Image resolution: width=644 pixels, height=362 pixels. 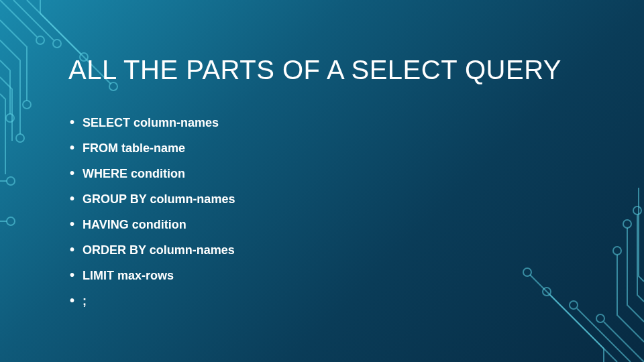 I want to click on slide-title: ALL THE PARTS OF A SELECT QUERY, so click(x=315, y=70).